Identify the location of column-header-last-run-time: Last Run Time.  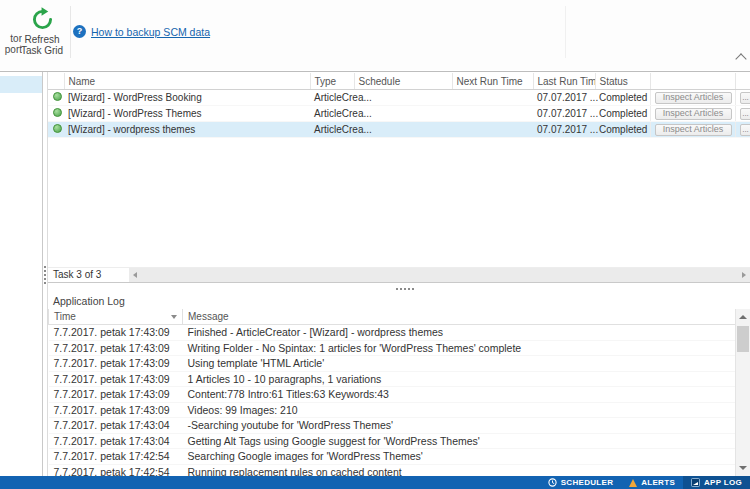
(564, 82).